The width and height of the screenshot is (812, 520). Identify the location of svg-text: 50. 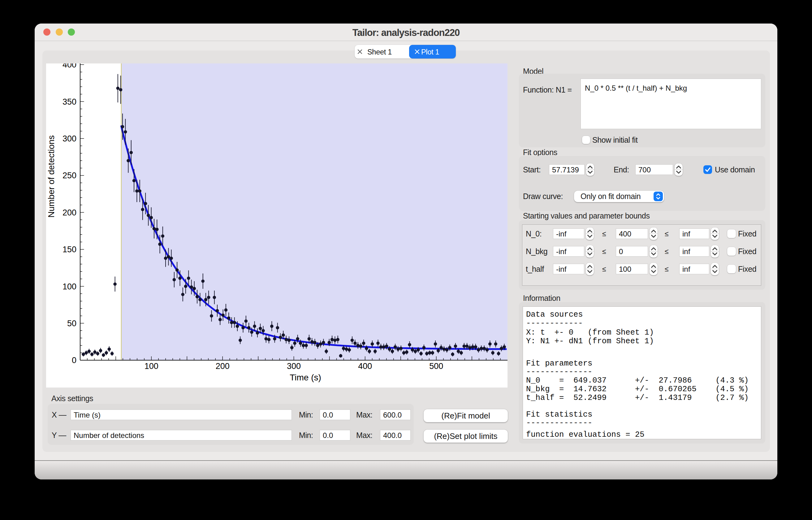
(72, 323).